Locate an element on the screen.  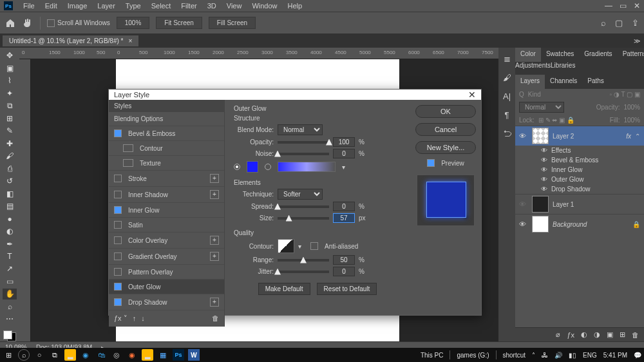
glow-color-swatch is located at coordinates (252, 167).